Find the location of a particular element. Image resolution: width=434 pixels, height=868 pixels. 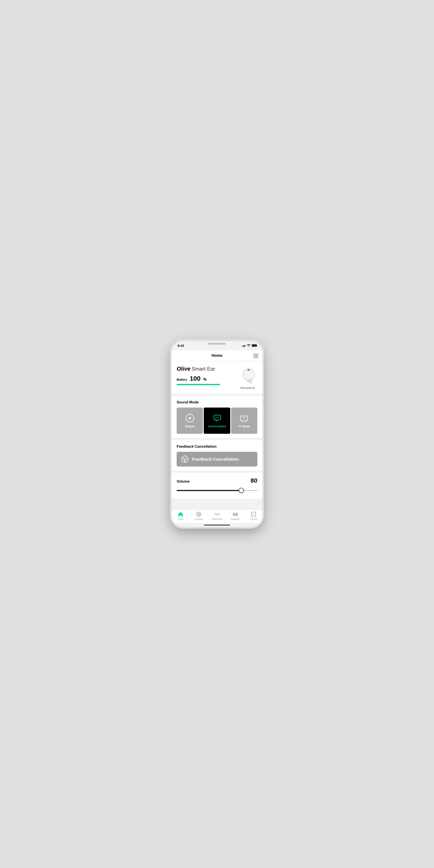

nav-label-connect: Connect is located at coordinates (199, 519).